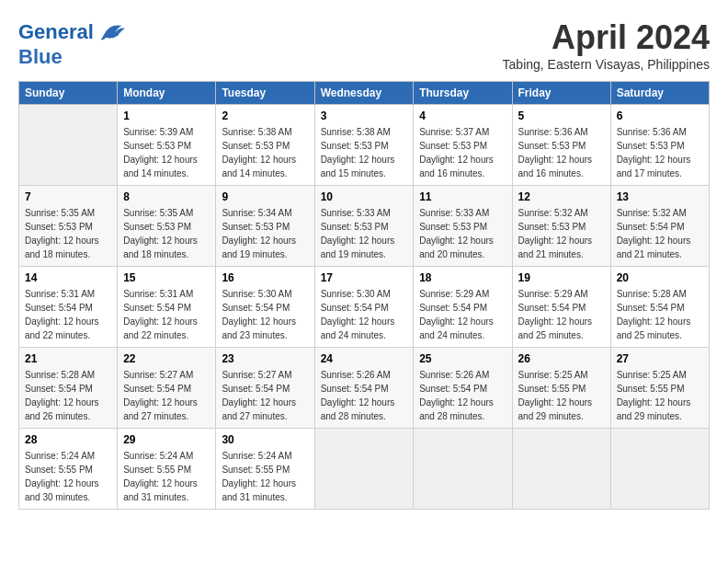 This screenshot has height=563, width=728. I want to click on logo-blue-text: Blue, so click(72, 57).